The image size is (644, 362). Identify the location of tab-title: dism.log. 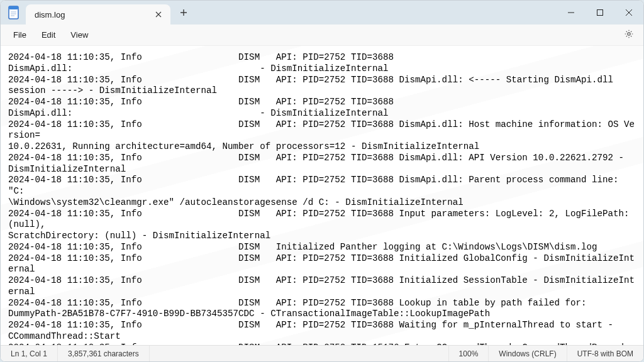
(91, 15).